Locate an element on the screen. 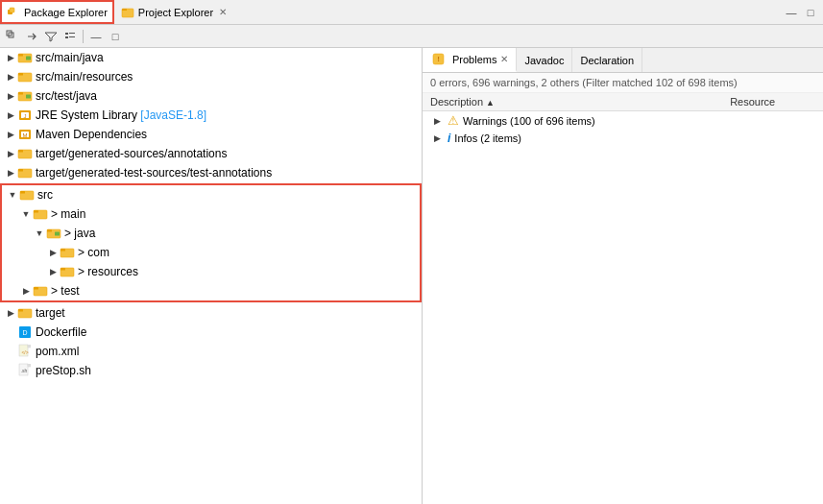 The image size is (823, 504). tab-project-explorer: Project Explorer ✕ is located at coordinates (175, 12).